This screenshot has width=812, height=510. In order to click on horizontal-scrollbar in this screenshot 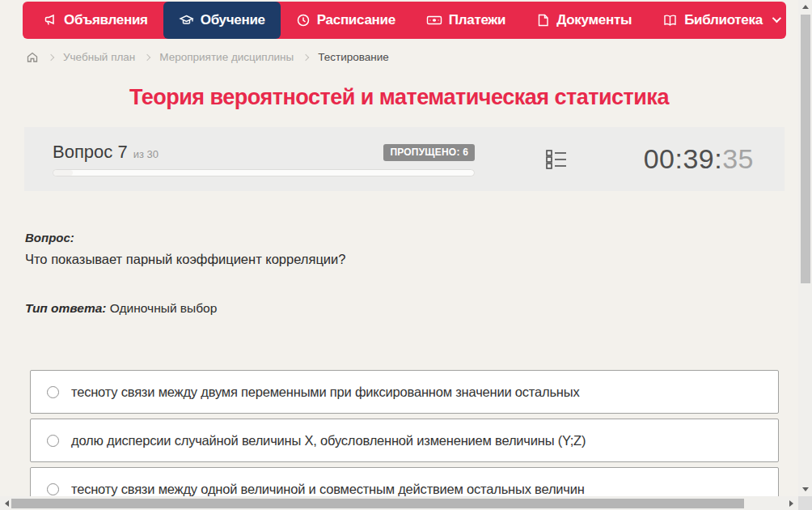, I will do `click(400, 504)`.